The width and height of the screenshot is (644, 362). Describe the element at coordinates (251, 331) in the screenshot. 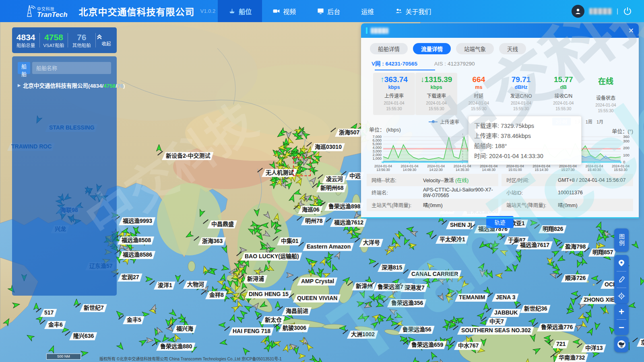

I see `ship-label: HAI FENG 718` at that location.